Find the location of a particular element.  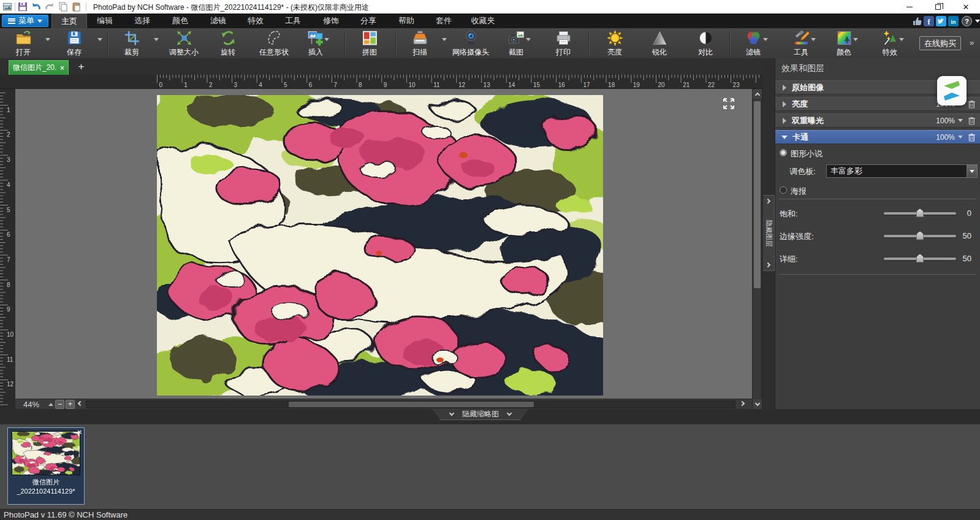

hide-layers-tab: 隐藏图层 is located at coordinates (769, 233).